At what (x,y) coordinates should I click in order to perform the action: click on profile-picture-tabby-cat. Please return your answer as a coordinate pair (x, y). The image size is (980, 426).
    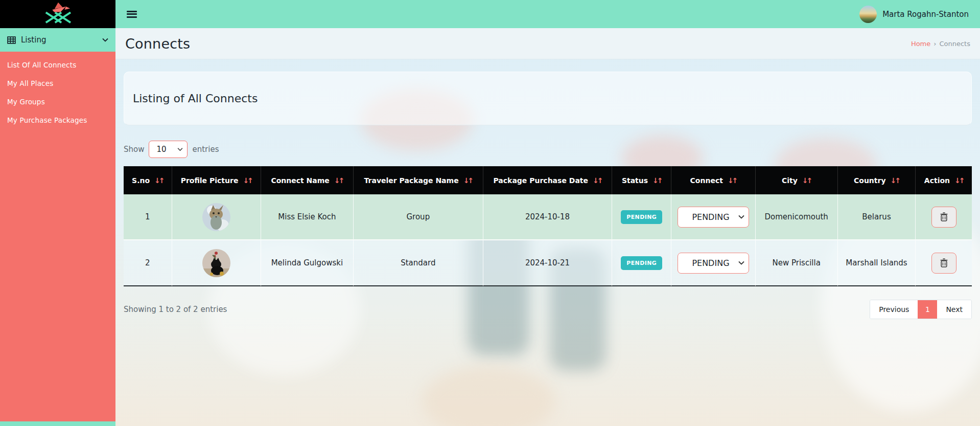
    Looking at the image, I should click on (217, 217).